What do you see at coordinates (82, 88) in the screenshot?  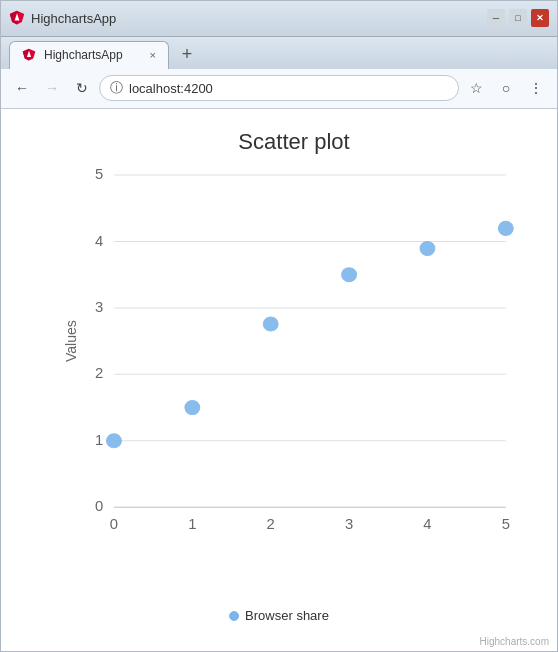 I see `reload-button: ↻` at bounding box center [82, 88].